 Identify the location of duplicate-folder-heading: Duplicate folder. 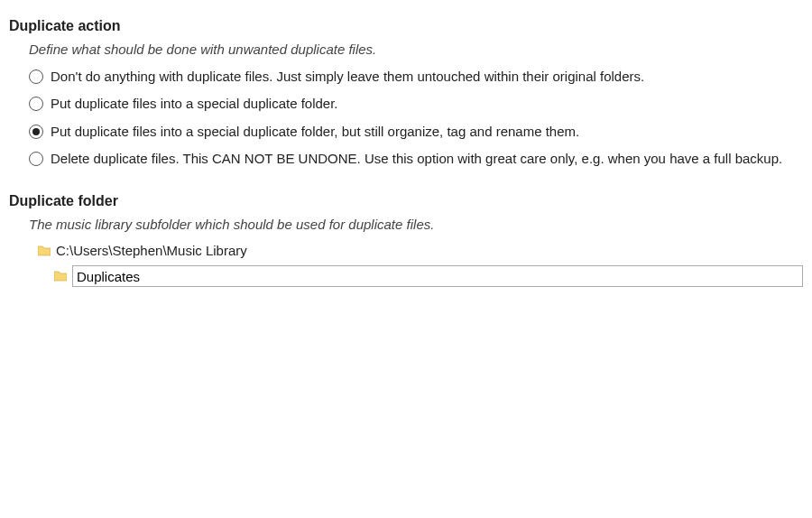
(406, 201).